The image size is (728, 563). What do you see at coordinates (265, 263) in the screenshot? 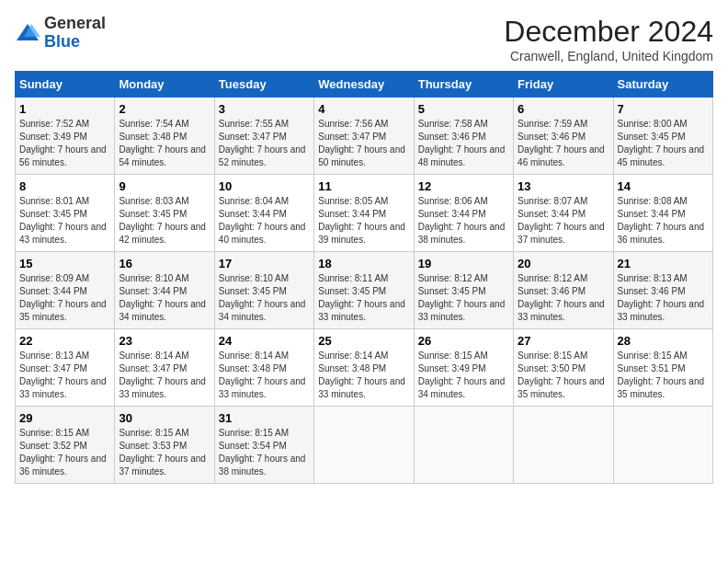
I see `day-number: 17` at bounding box center [265, 263].